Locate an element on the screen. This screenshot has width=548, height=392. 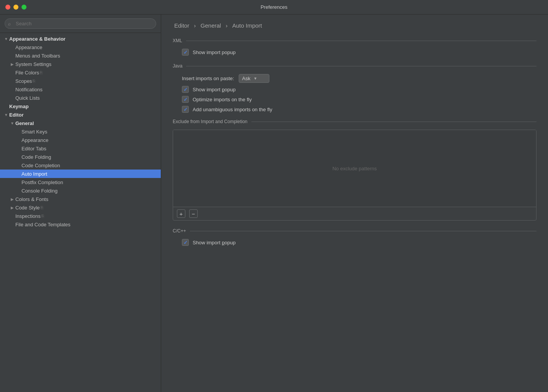
sidebar-item-label: Appearance is located at coordinates (35, 140).